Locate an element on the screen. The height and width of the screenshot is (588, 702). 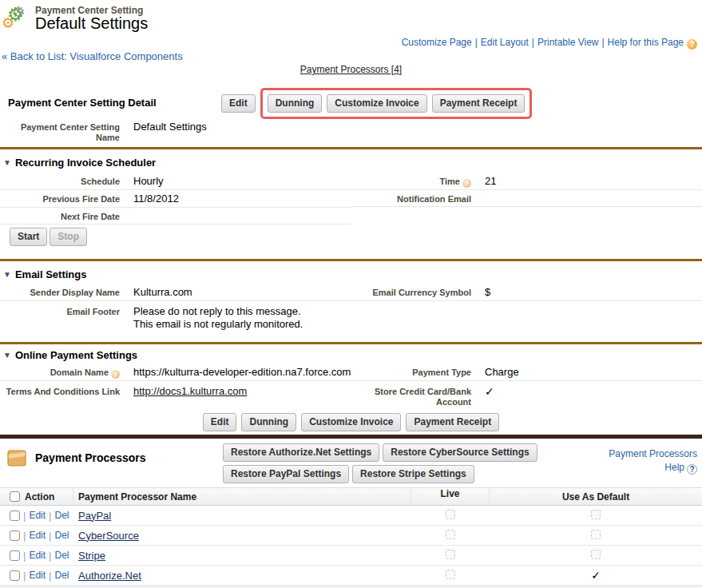
field-row-email-currency-symbol: Email Currency Symbol $ is located at coordinates (527, 292).